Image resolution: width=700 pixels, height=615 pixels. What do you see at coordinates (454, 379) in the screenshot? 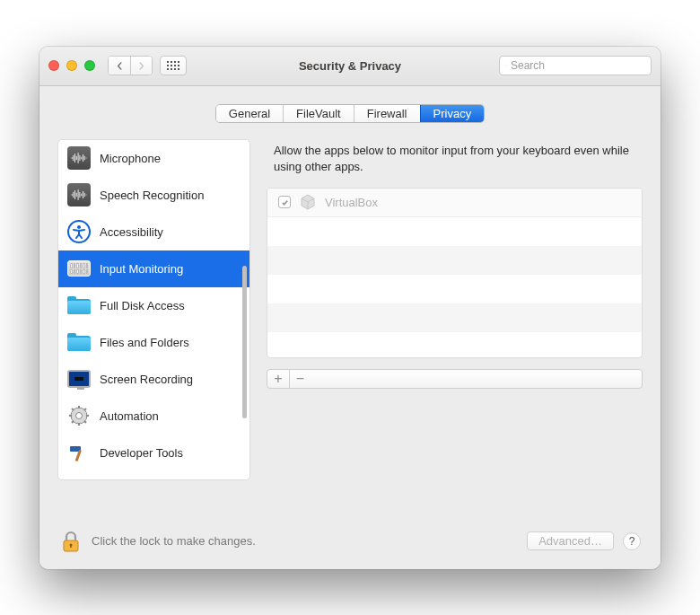
I see `add-remove-control: + −` at bounding box center [454, 379].